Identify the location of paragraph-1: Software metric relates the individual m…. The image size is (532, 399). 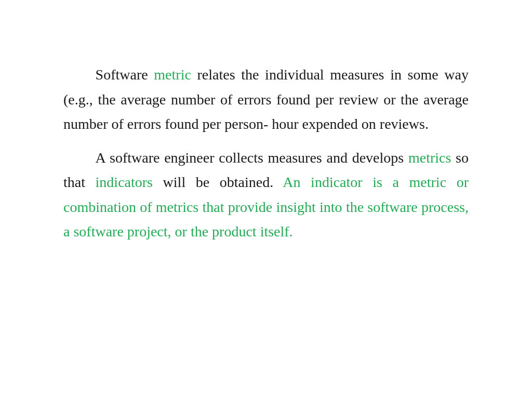
(266, 100).